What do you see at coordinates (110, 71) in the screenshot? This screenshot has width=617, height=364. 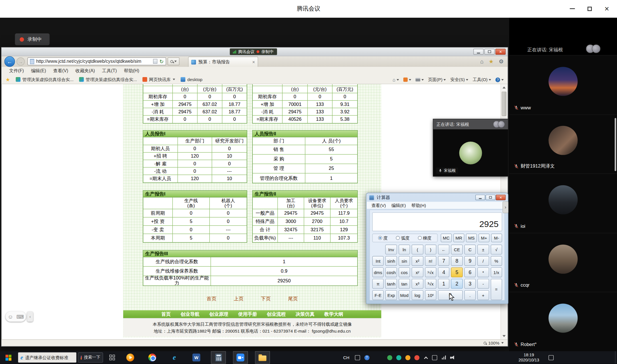 I see `menu-item: 工具(T)` at bounding box center [110, 71].